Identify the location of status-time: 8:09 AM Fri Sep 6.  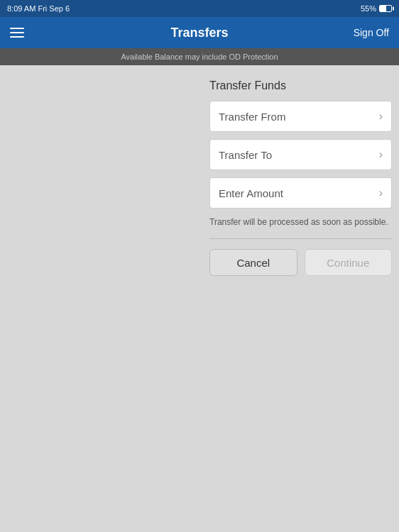
(38, 9).